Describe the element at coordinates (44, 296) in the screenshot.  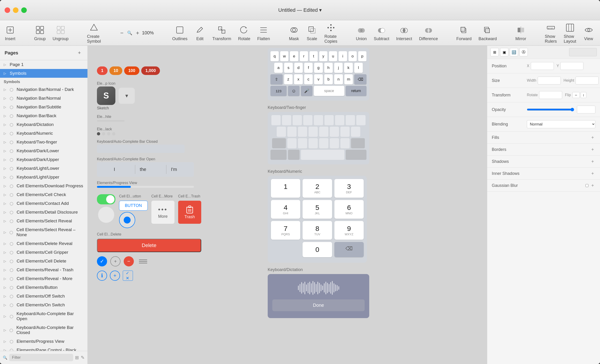
I see `sidebar-item-23: ▷◯Cell Elements/Off Switch` at that location.